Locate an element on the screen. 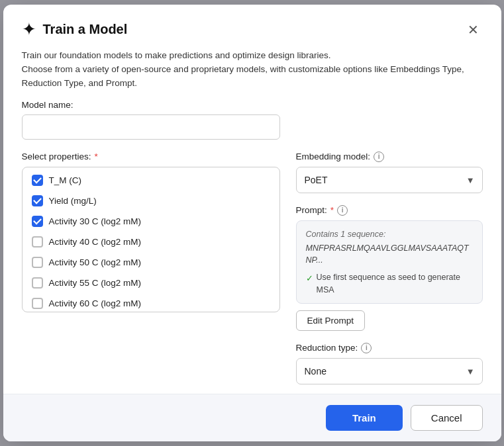 This screenshot has width=504, height=446. list-item: Activity 30 C (log2 mM) is located at coordinates (151, 221).